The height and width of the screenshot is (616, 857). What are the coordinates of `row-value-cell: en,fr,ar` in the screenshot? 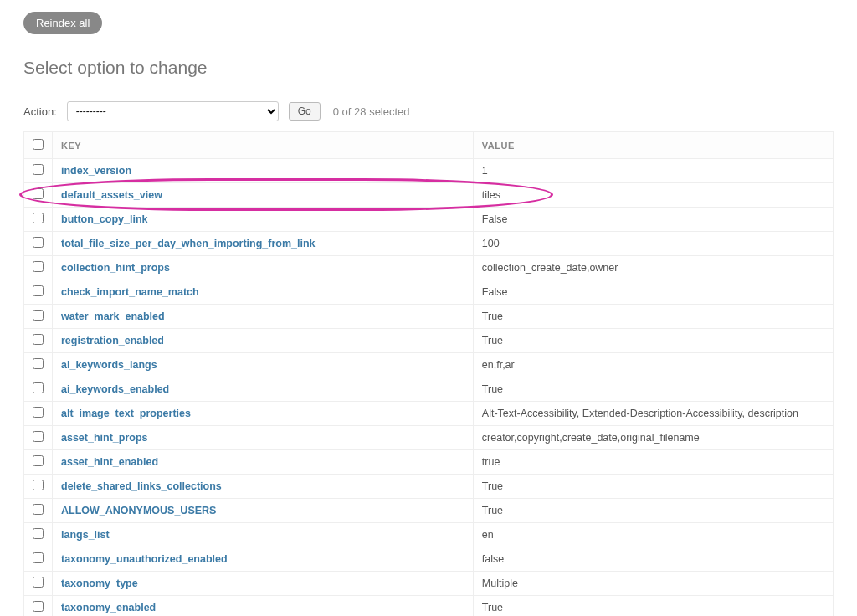 It's located at (653, 365).